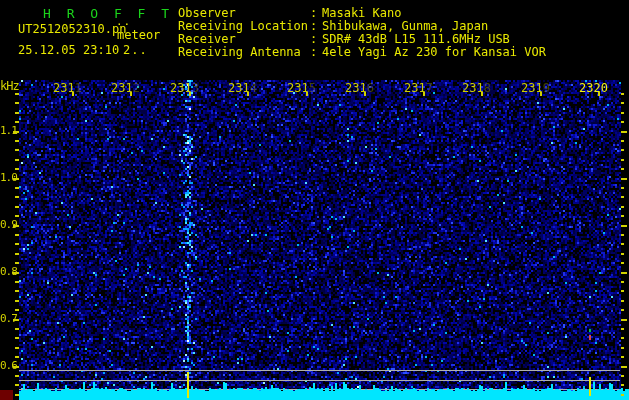 Image resolution: width=629 pixels, height=400 pixels. I want to click on info-row: Receiving Antenna:4ele Yagi Az 230 for K…, so click(362, 52).